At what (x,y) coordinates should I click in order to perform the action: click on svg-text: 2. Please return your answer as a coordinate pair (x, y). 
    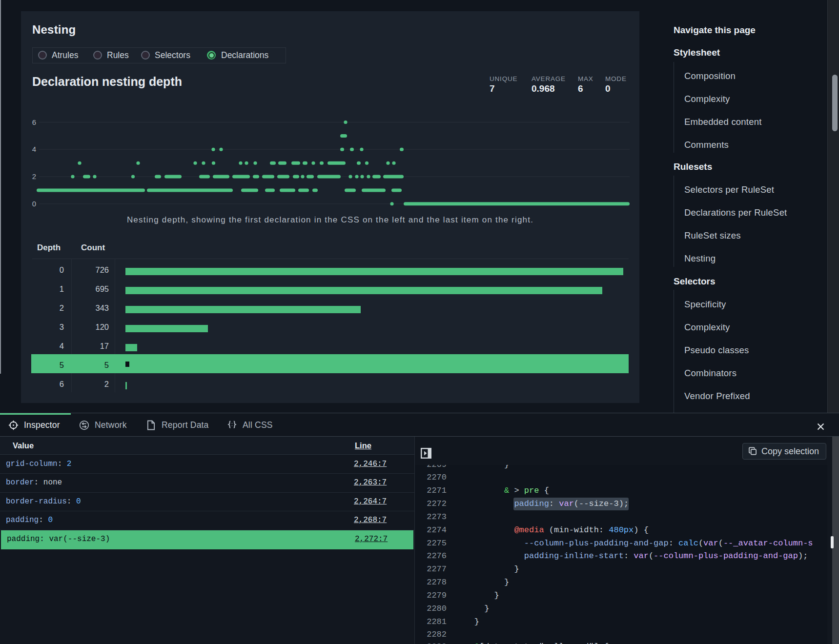
    Looking at the image, I should click on (34, 177).